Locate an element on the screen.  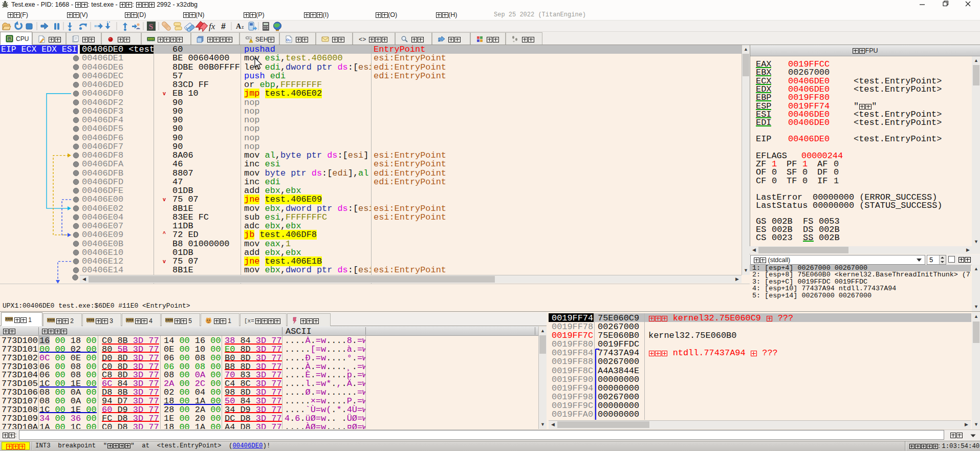
svg-text: [x=] is located at coordinates (250, 320).